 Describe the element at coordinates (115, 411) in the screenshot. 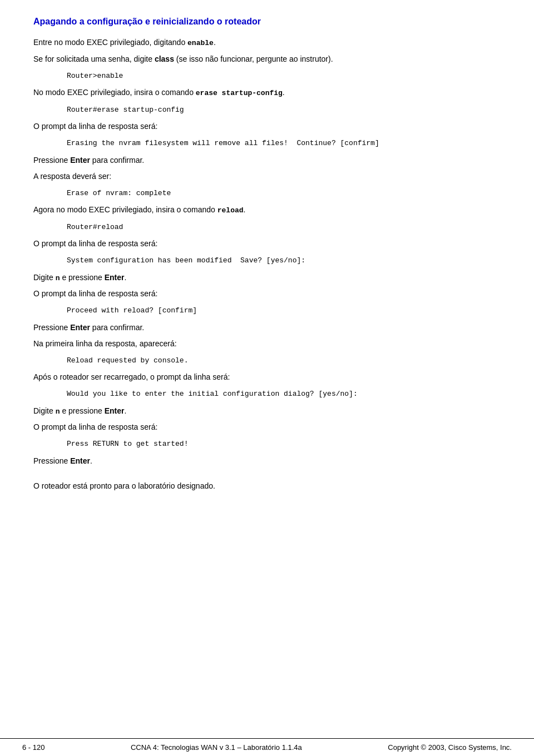

I see `enter-bold-4: Enter` at that location.